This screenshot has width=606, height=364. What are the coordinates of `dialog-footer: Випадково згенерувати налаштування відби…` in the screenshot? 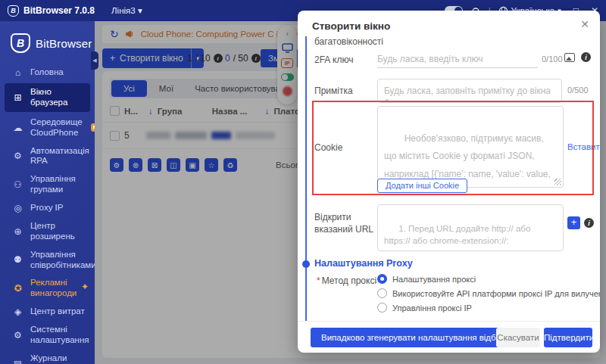 It's located at (448, 337).